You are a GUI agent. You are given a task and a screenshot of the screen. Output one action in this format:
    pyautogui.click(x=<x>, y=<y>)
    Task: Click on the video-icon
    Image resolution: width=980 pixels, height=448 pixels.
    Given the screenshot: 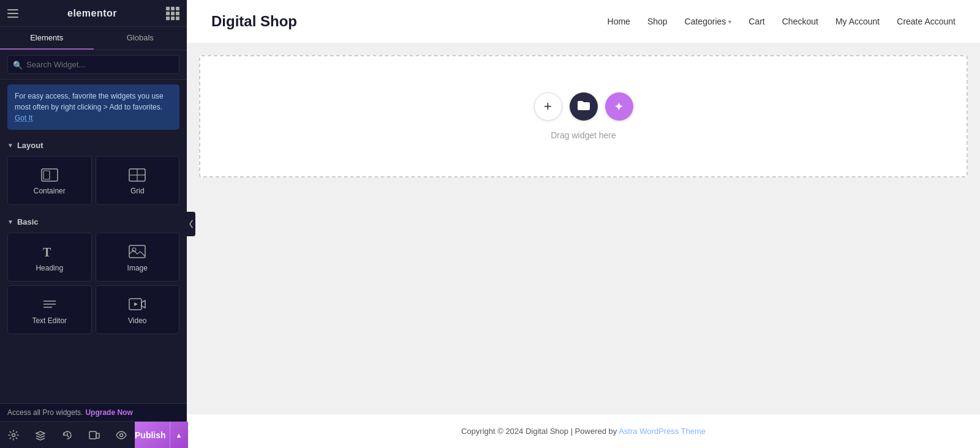 What is the action you would take?
    pyautogui.click(x=137, y=304)
    